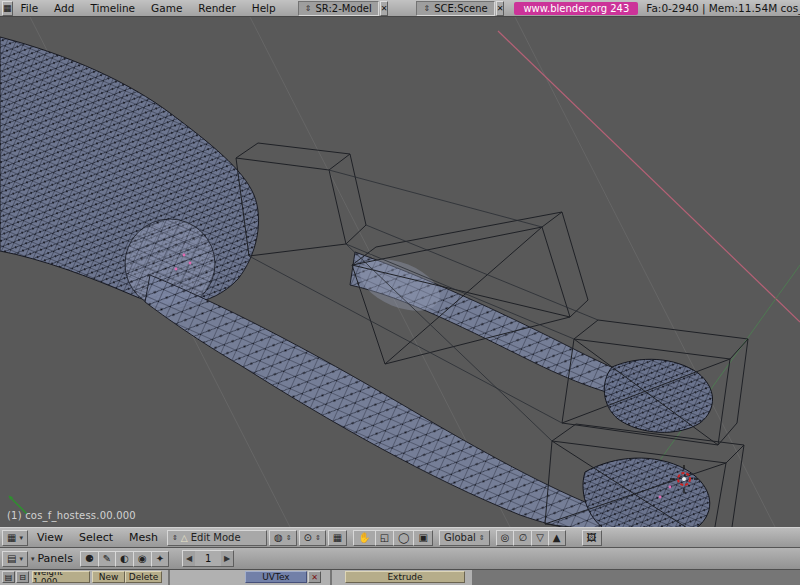  What do you see at coordinates (723, 8) in the screenshot?
I see `stats-readout: Fa:0-2940 | Mem:11.54M cos_f_ho` at bounding box center [723, 8].